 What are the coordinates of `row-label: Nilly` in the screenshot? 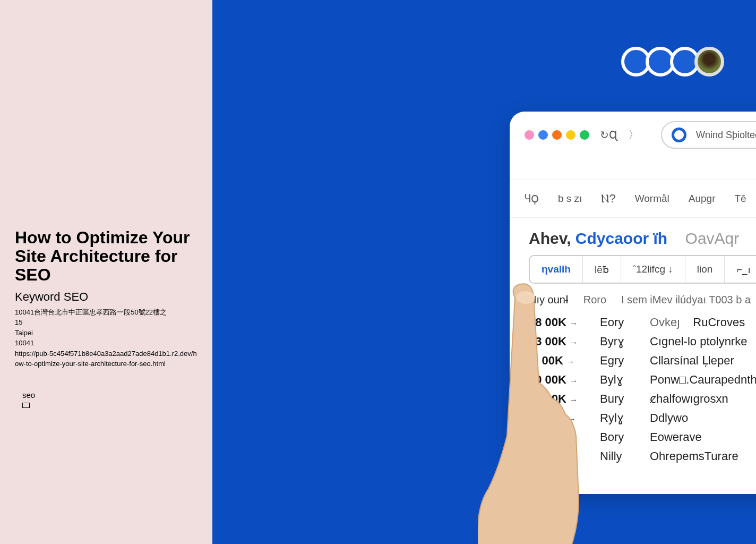 It's located at (618, 456).